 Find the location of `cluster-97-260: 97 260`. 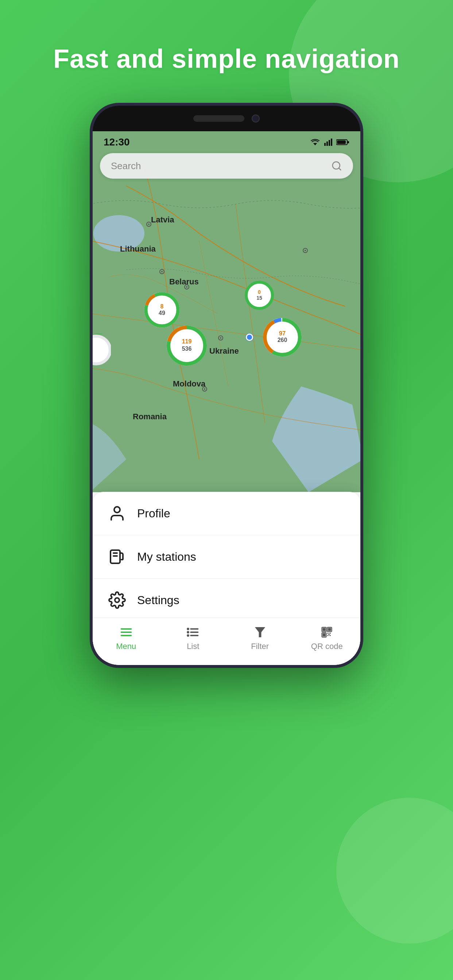

cluster-97-260: 97 260 is located at coordinates (282, 338).